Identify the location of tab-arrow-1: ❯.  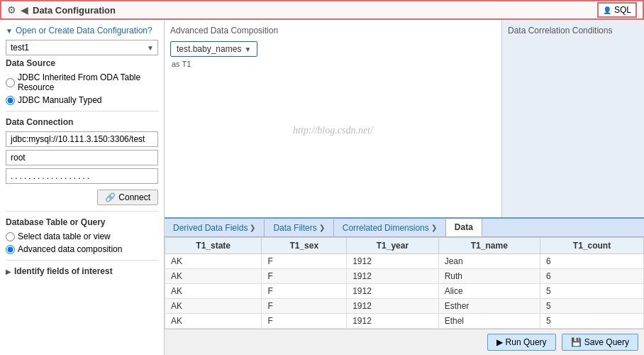
(252, 227).